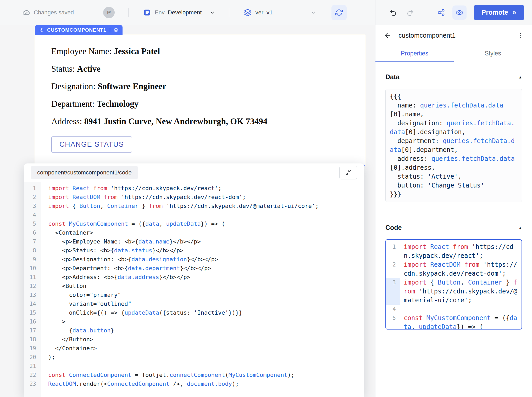 Image resolution: width=532 pixels, height=397 pixels. I want to click on code-line: 11 <p>Address: <b>{data.address}</b></p>, so click(194, 277).